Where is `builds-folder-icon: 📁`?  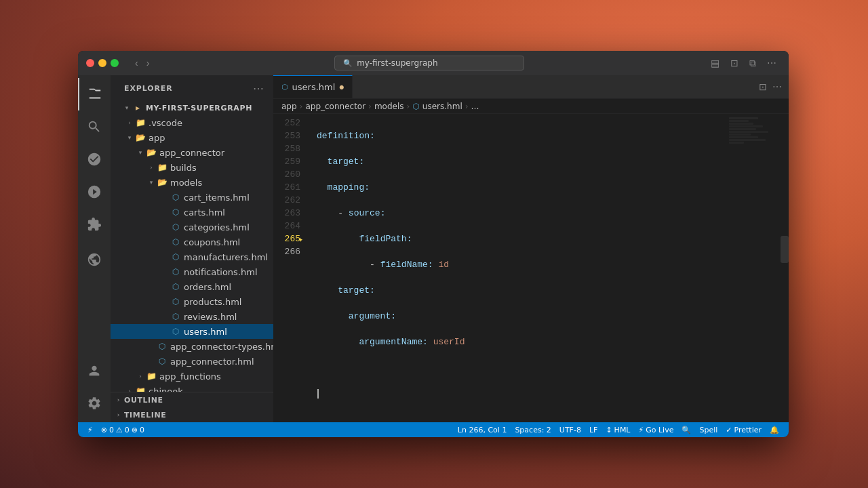 builds-folder-icon: 📁 is located at coordinates (162, 167).